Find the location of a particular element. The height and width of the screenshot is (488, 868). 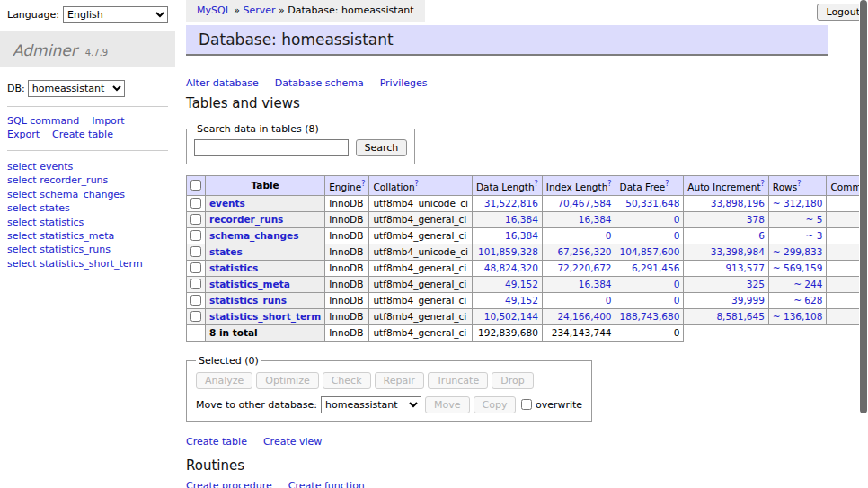

breadcrumb-item: MySQL is located at coordinates (214, 11).